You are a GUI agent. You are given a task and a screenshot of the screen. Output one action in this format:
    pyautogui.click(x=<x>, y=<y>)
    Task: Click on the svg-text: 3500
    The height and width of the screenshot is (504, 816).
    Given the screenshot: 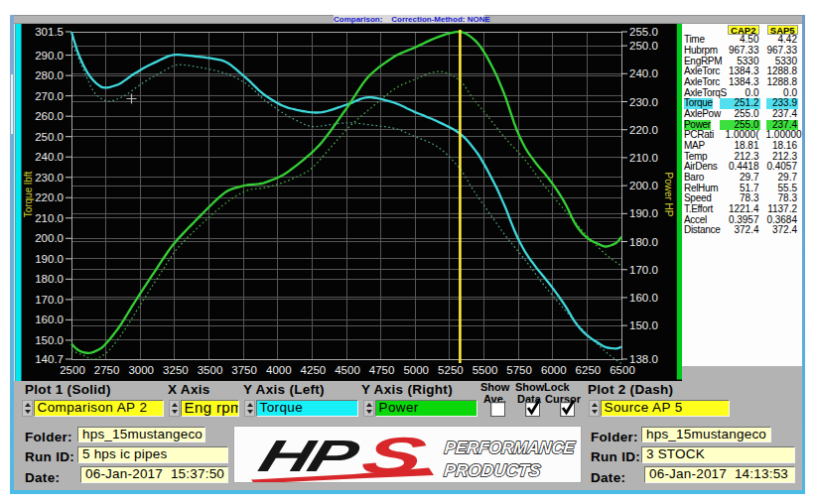 What is the action you would take?
    pyautogui.click(x=209, y=369)
    